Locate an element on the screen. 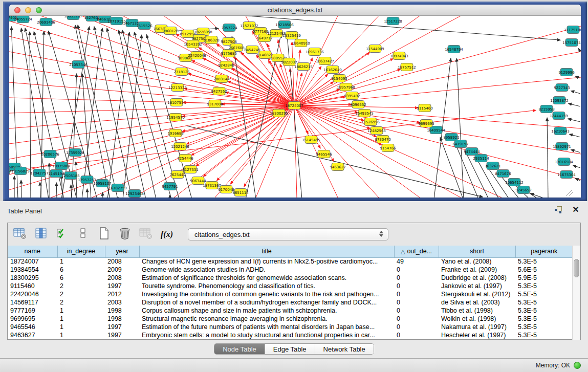 This screenshot has height=372, width=588. show-columns-button is located at coordinates (41, 234).